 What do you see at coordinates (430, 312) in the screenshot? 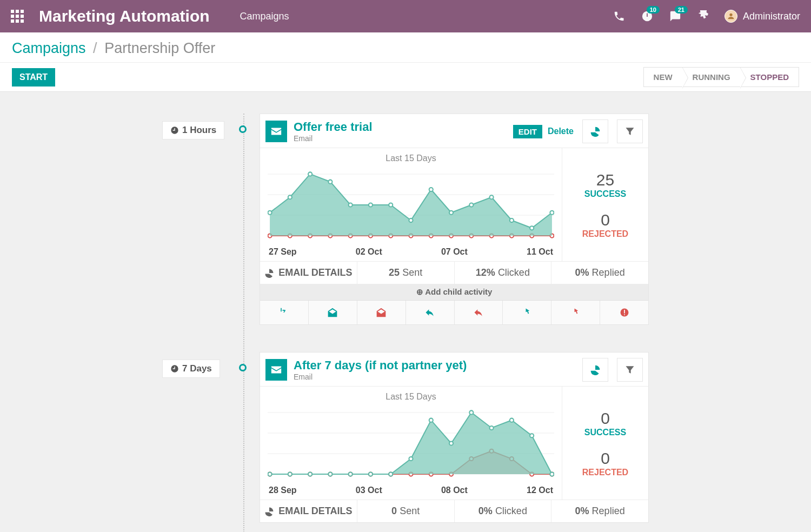
I see `reply-icon` at bounding box center [430, 312].